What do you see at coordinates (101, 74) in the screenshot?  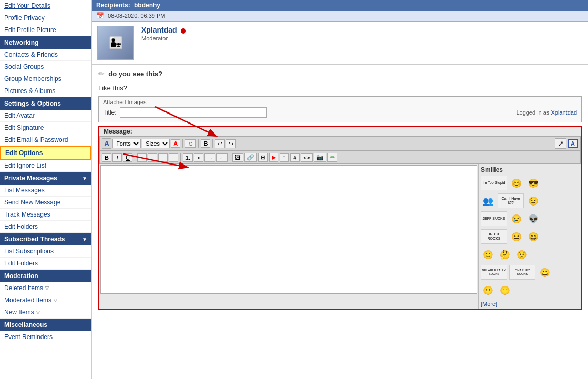 I see `pencil-icon: ✏` at bounding box center [101, 74].